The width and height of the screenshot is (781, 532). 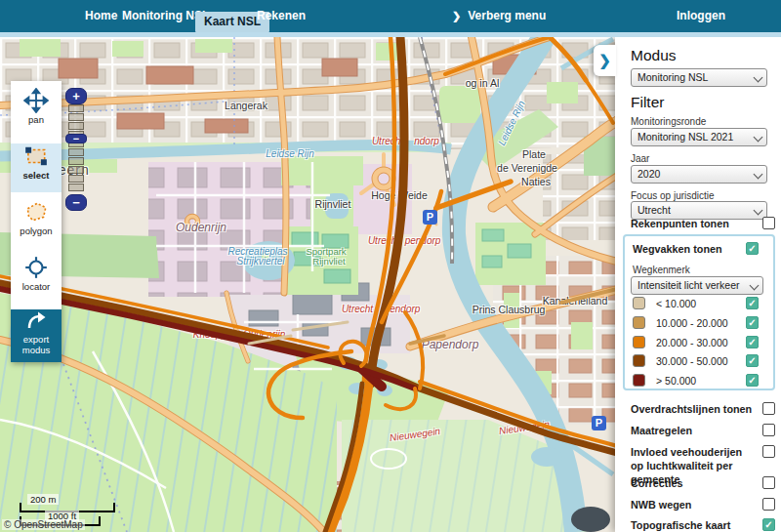 I want to click on jurisdictie-label: Focus op jurisdictie, so click(x=673, y=195).